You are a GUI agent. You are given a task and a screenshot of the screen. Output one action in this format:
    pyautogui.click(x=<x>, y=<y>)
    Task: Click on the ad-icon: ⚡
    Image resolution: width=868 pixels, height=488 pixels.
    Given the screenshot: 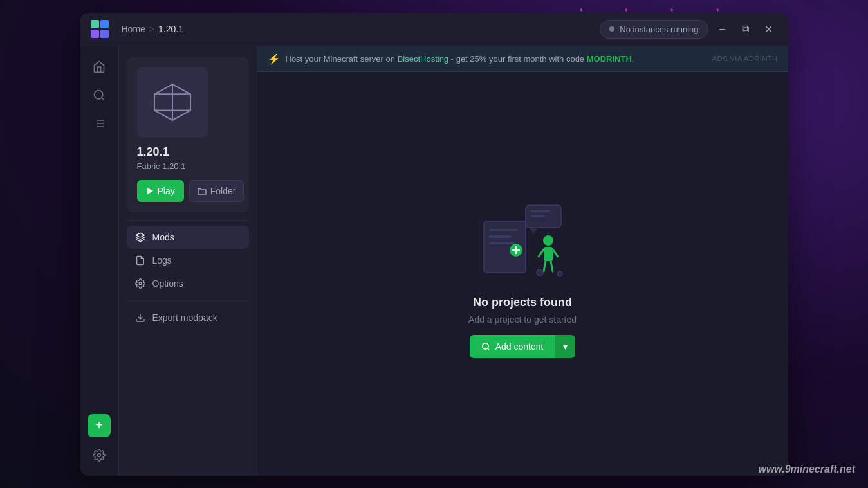 What is the action you would take?
    pyautogui.click(x=274, y=59)
    